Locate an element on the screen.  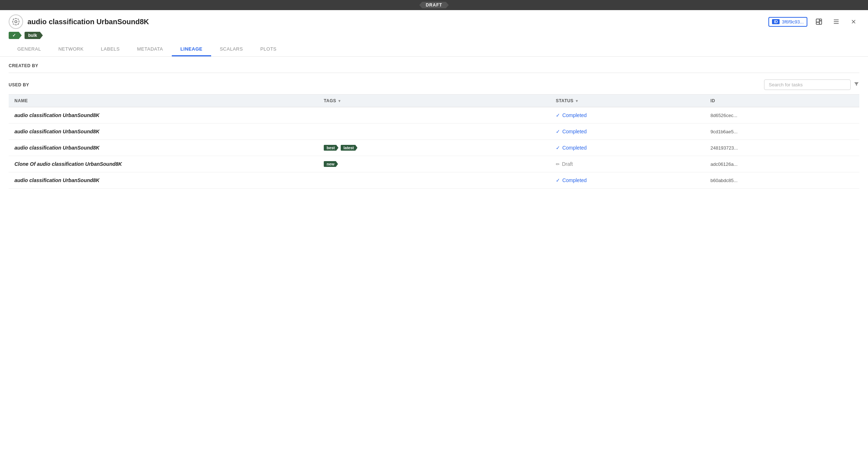
row-4-id: adc06126a... is located at coordinates (782, 164).